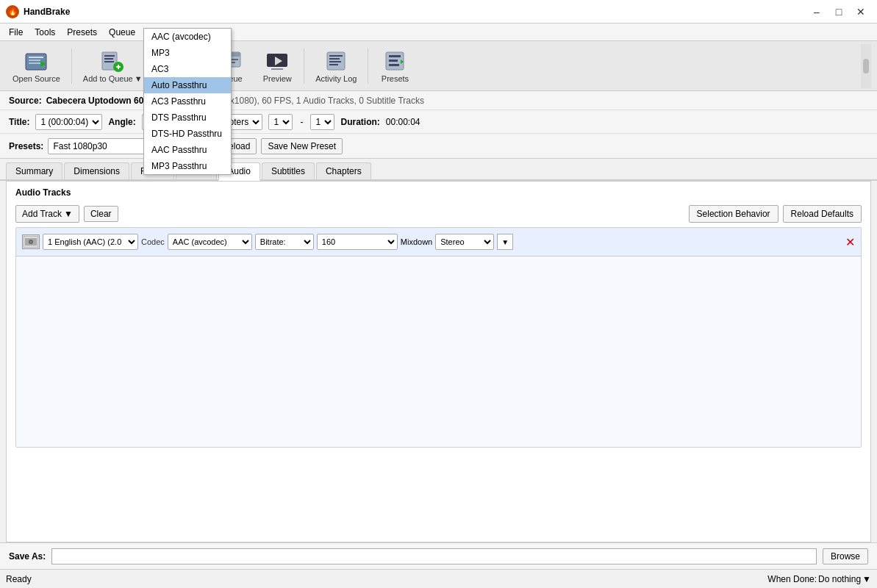 The width and height of the screenshot is (877, 588). What do you see at coordinates (45, 32) in the screenshot?
I see `menu-tools: Tools` at bounding box center [45, 32].